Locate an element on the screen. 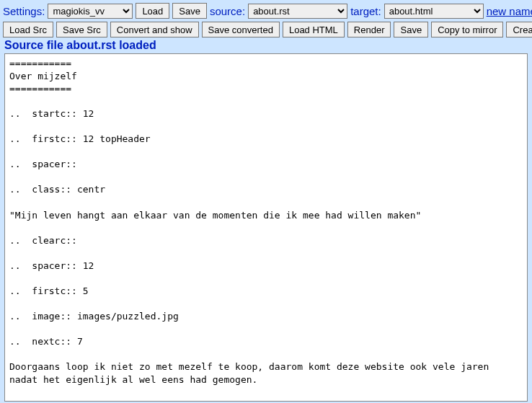  render-button: Render is located at coordinates (369, 30).